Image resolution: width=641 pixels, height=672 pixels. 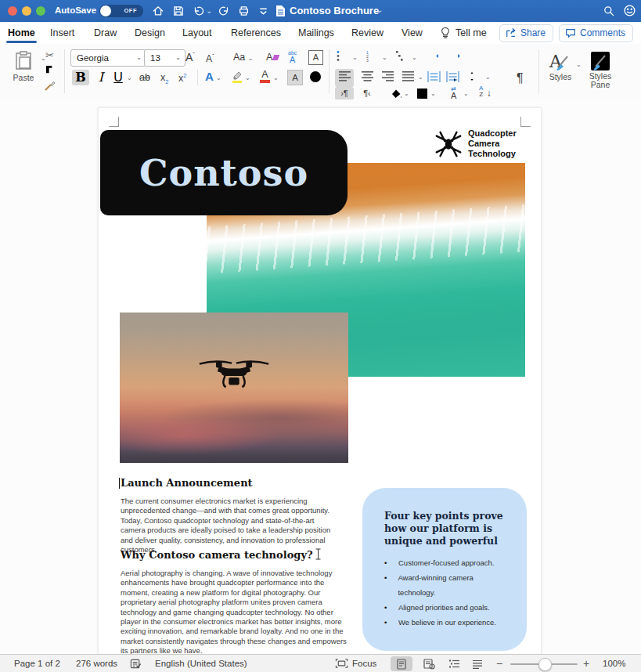 I want to click on zoom-window-button, so click(x=41, y=11).